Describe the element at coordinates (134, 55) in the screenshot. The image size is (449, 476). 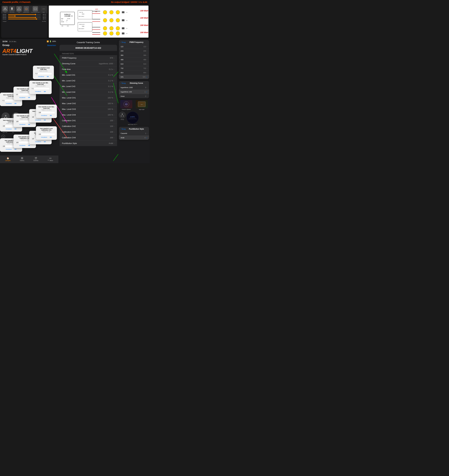
I see `pwm-option-366: 366 366 ›` at that location.